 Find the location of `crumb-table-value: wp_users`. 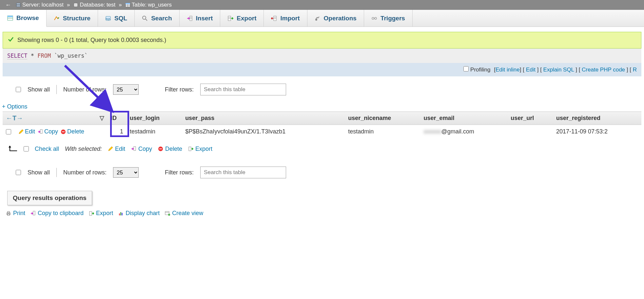

crumb-table-value: wp_users is located at coordinates (160, 5).